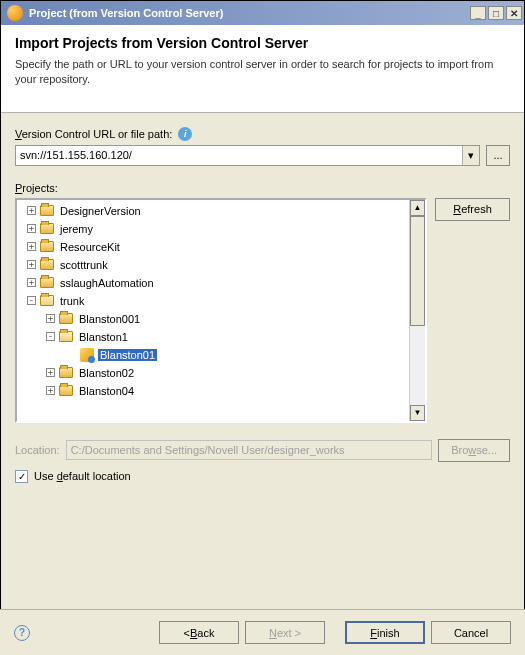 The image size is (525, 655). Describe the element at coordinates (213, 211) in the screenshot. I see `tree-item: +DesignerVersion` at that location.